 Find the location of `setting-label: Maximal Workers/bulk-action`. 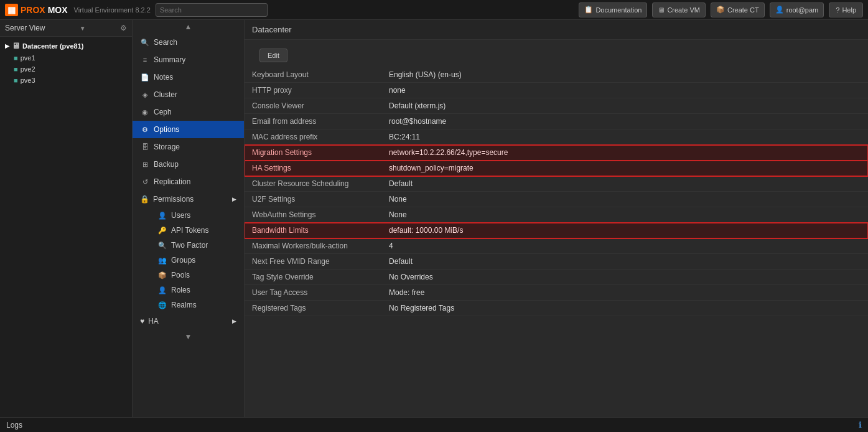

setting-label: Maximal Workers/bulk-action is located at coordinates (313, 247).